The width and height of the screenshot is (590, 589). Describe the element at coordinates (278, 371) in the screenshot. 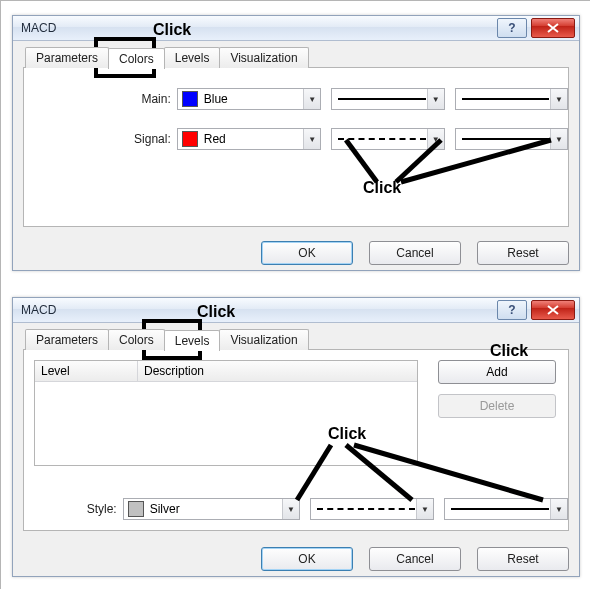

I see `column-description: Description` at that location.